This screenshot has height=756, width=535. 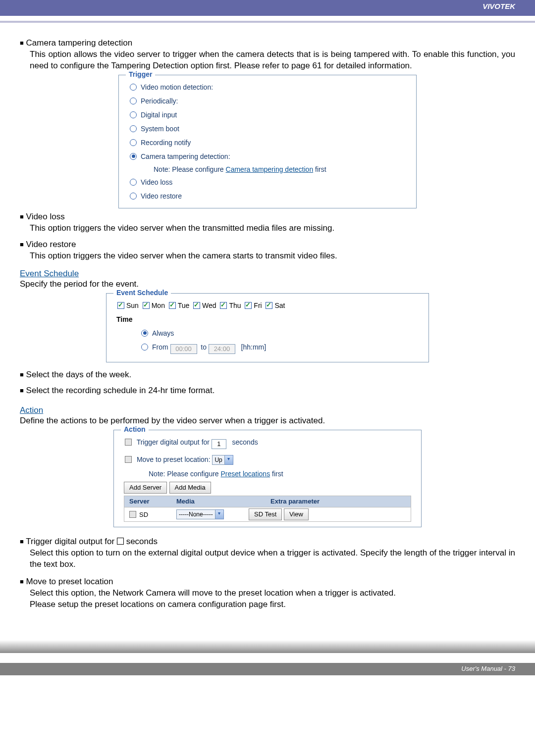 I want to click on add-media-button: Add Media, so click(x=190, y=488).